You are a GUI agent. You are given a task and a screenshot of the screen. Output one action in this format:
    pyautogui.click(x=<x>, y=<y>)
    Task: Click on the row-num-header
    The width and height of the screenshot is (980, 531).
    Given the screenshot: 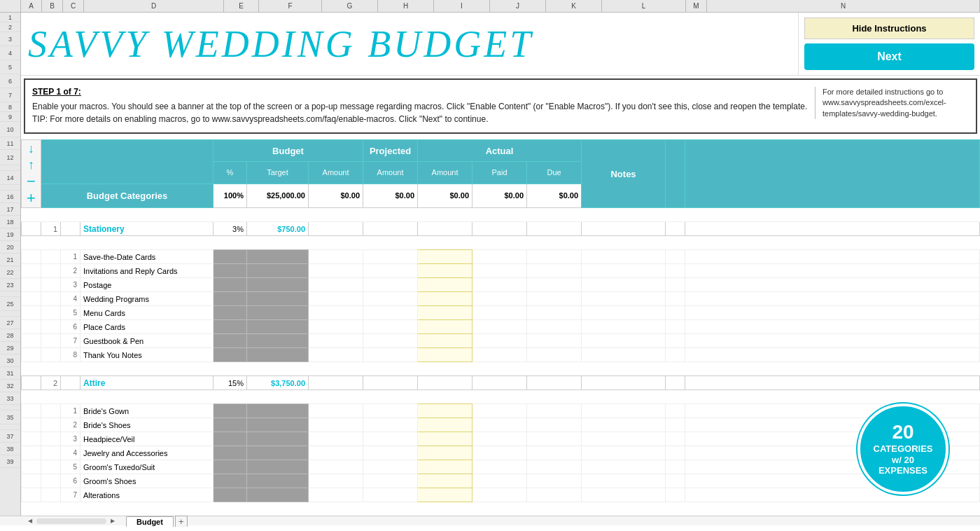 What is the action you would take?
    pyautogui.click(x=10, y=6)
    